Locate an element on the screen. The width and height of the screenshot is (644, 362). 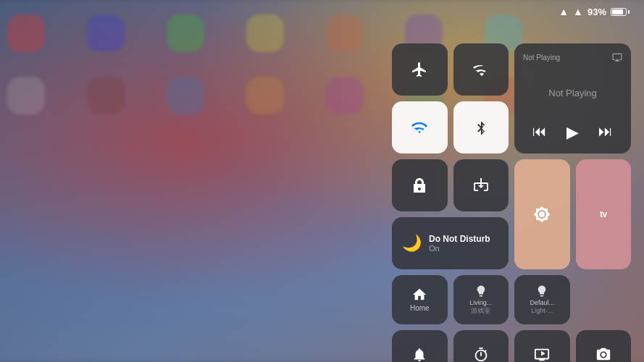
lock-rotation-tile is located at coordinates (420, 185).